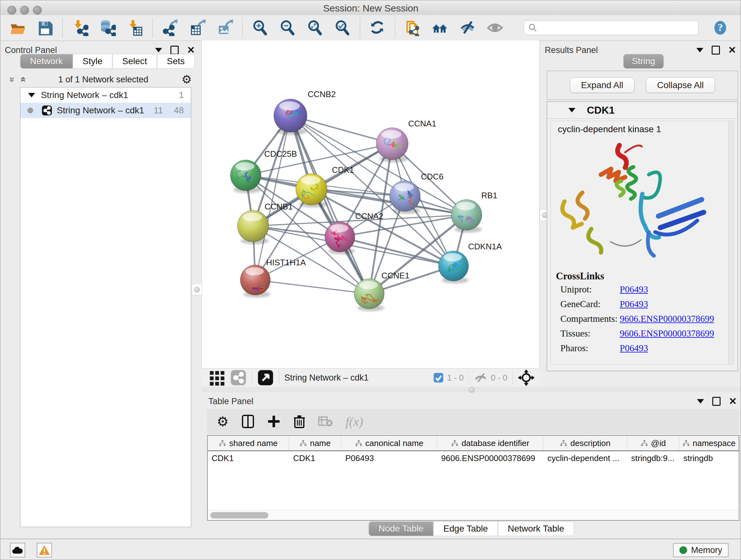 This screenshot has width=741, height=560. Describe the element at coordinates (720, 28) in the screenshot. I see `help-icon: ?` at that location.